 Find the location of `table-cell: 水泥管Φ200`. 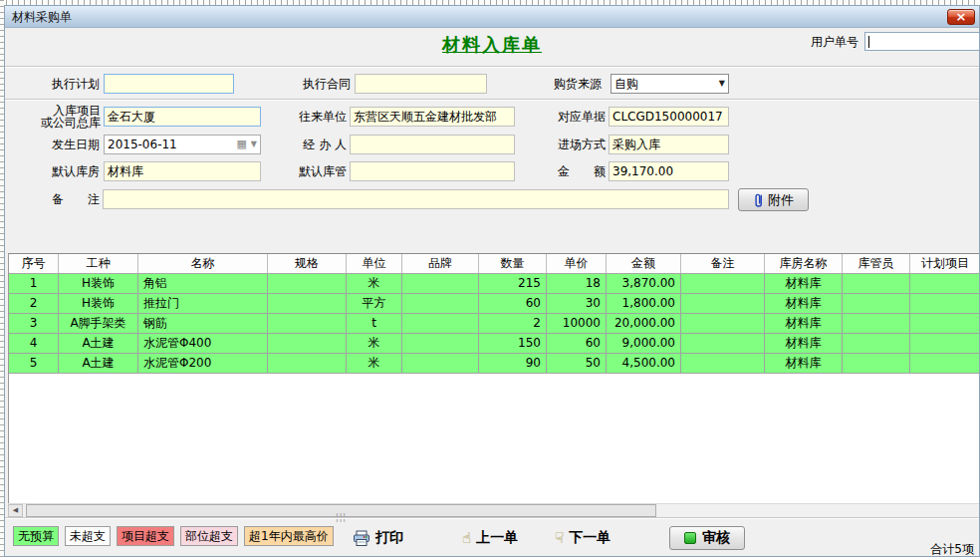

table-cell: 水泥管Φ200 is located at coordinates (203, 363).